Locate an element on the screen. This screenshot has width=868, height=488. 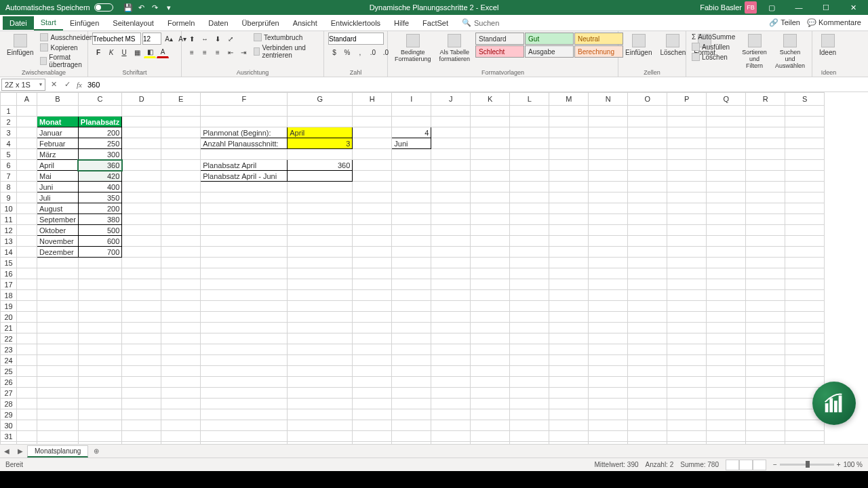
cell-E22 is located at coordinates (181, 339).